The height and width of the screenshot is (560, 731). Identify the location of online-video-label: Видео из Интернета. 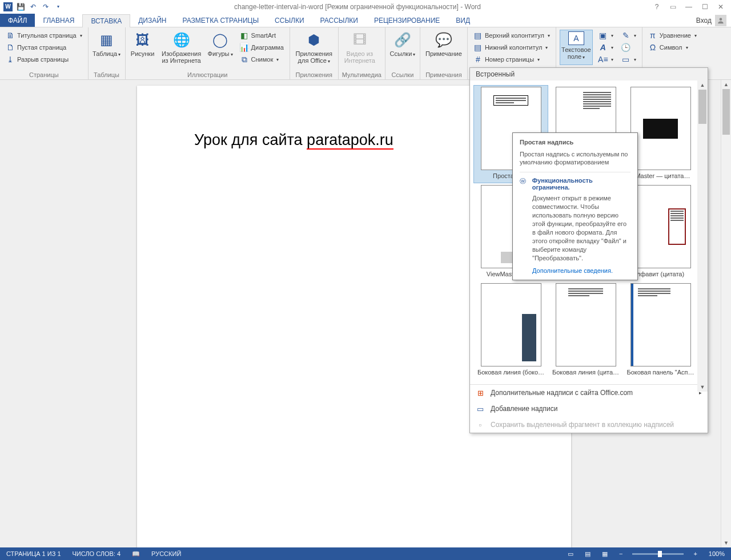
(360, 57).